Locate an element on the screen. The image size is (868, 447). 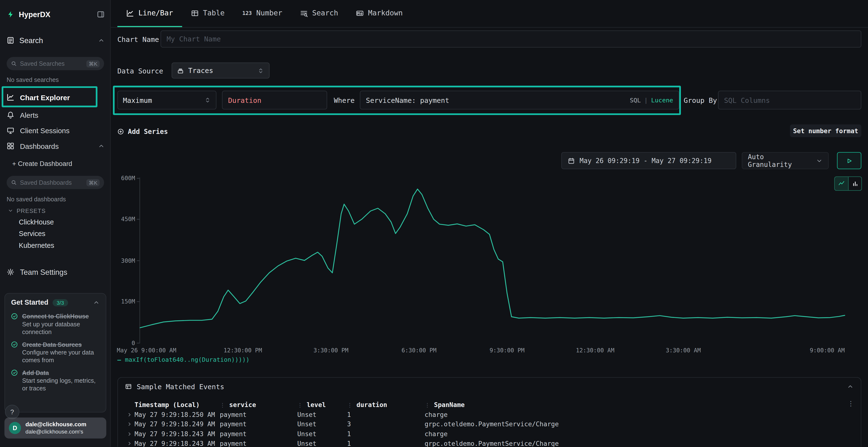
bar-display-button is located at coordinates (855, 184).